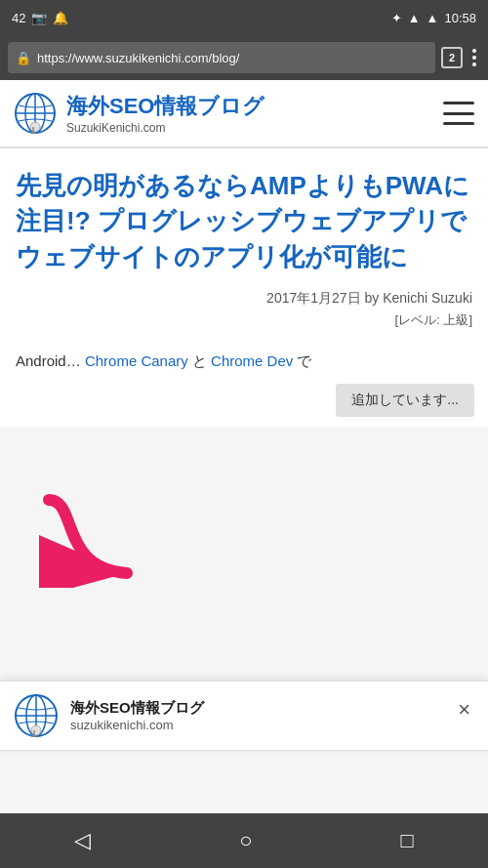 Image resolution: width=488 pixels, height=868 pixels. I want to click on status-right: ✦ ▲ ▲ 10:58, so click(433, 18).